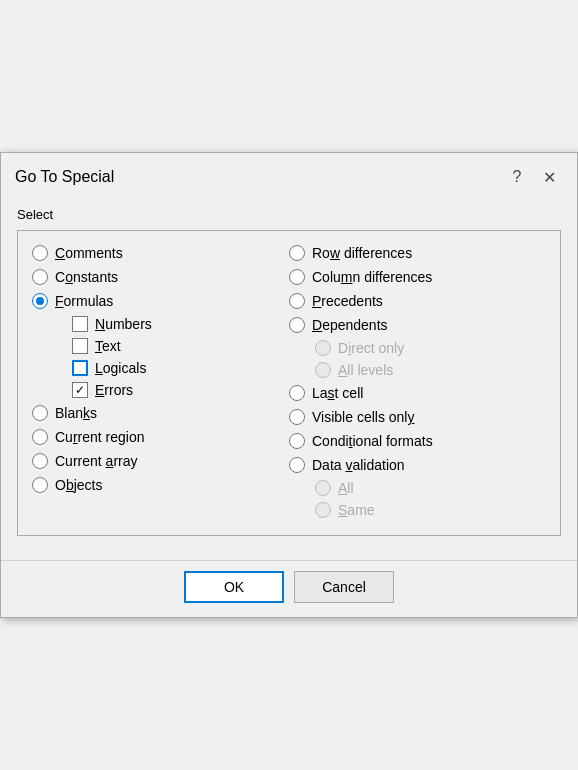 The height and width of the screenshot is (770, 578). I want to click on radio-blanks: Blanks, so click(160, 413).